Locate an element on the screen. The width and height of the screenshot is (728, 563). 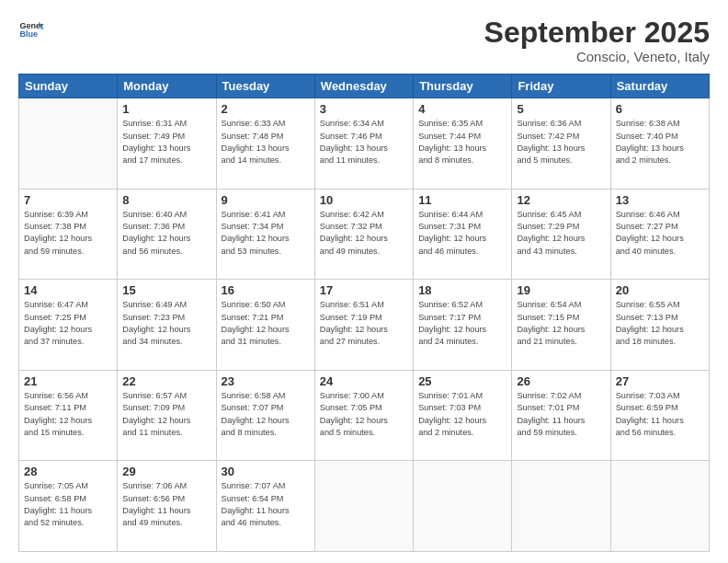
col-wednesday: Wednesday is located at coordinates (364, 86).